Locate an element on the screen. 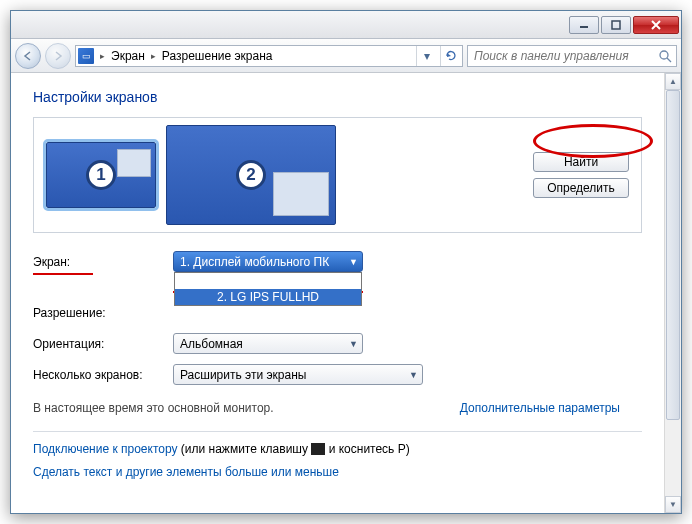 This screenshot has height=524, width=692. display-icon: ▭ is located at coordinates (86, 56).